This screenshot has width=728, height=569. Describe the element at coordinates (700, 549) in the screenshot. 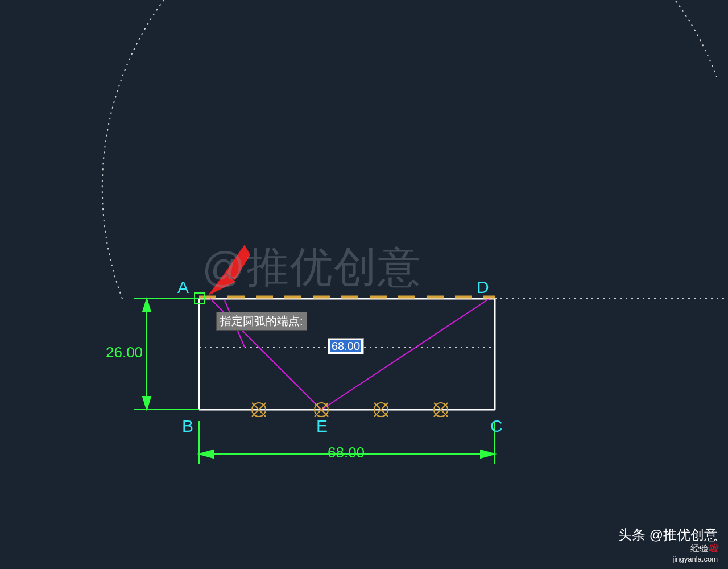

I see `footer-brand-prefix: 经验` at that location.